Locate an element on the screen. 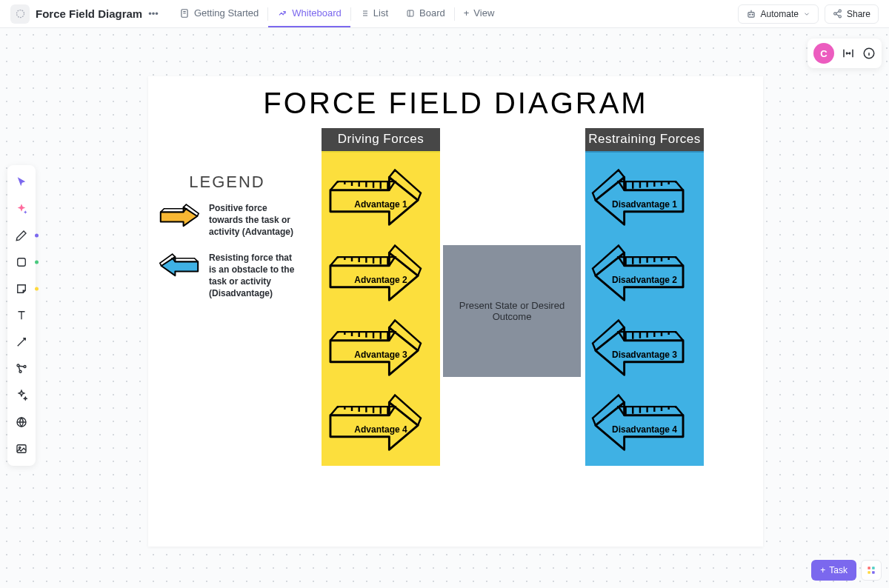 The height and width of the screenshot is (588, 889). share-icon is located at coordinates (837, 13).